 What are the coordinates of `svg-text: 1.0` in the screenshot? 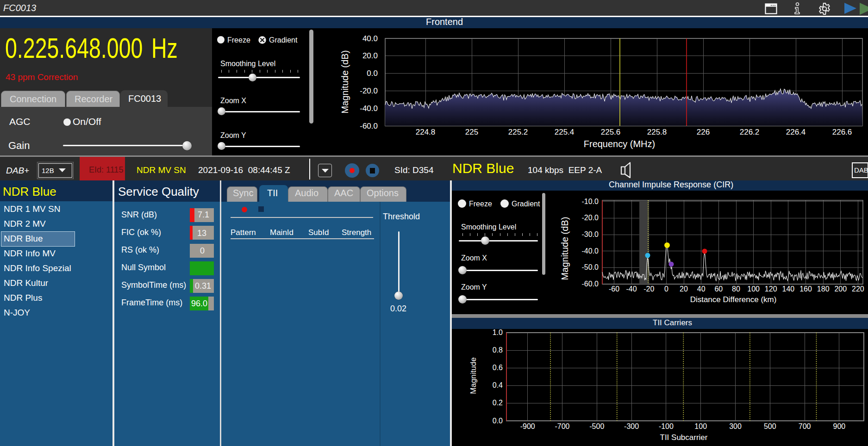 It's located at (498, 332).